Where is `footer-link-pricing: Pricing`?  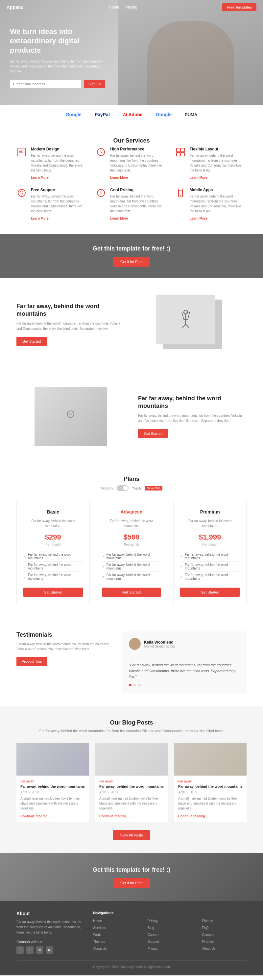 footer-link-pricing: Pricing is located at coordinates (153, 921).